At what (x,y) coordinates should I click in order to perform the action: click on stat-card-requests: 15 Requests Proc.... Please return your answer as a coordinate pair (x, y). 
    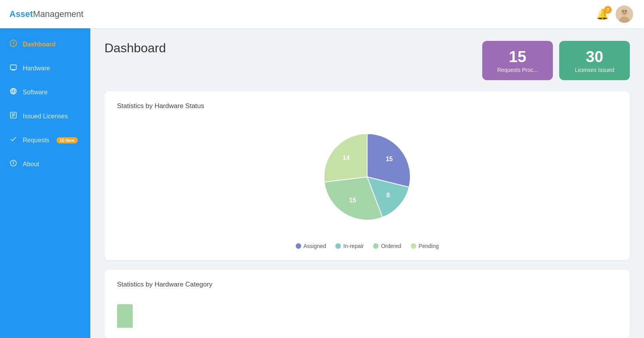
    Looking at the image, I should click on (518, 61).